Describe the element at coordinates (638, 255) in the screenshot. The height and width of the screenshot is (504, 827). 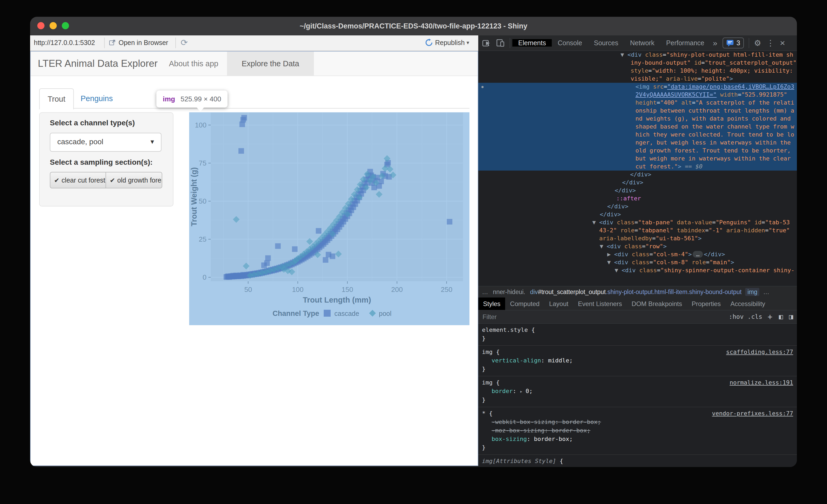
I see `elements-tree-line: ▶<div class="col-sm-4">…</div>` at that location.